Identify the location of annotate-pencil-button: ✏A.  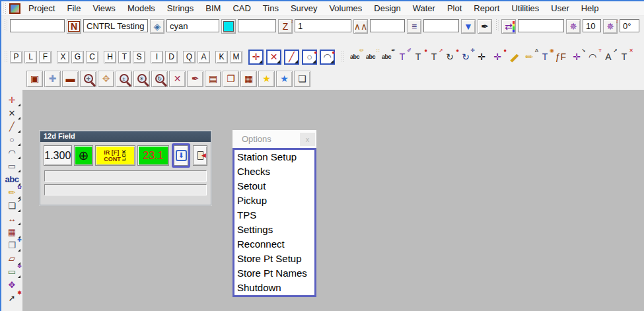
(529, 57).